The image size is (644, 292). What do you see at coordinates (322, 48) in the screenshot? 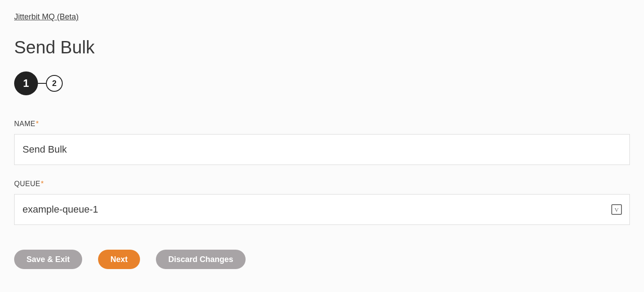
I see `page-title: Send Bulk` at bounding box center [322, 48].